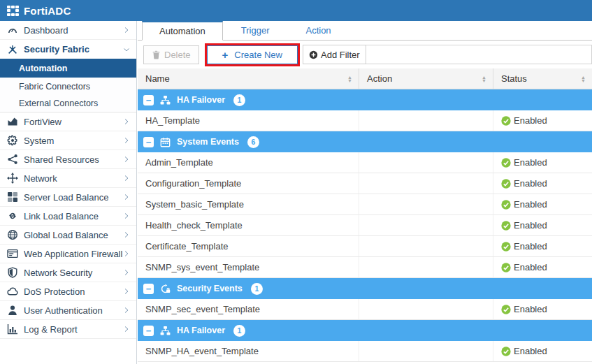 This screenshot has width=592, height=364. I want to click on sidebar-item-dashboard: Dashboard, so click(68, 31).